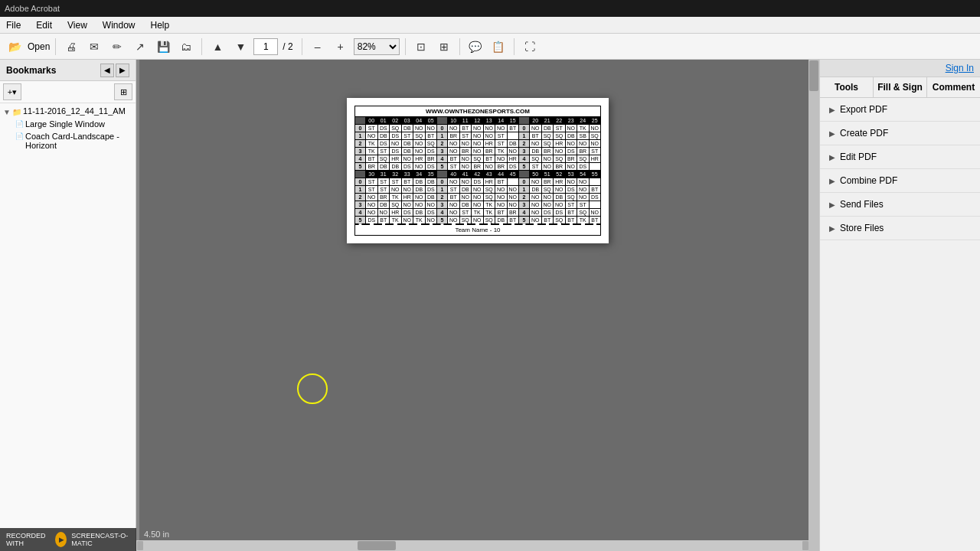 The image size is (980, 551). I want to click on hdr-23: 23, so click(571, 121).